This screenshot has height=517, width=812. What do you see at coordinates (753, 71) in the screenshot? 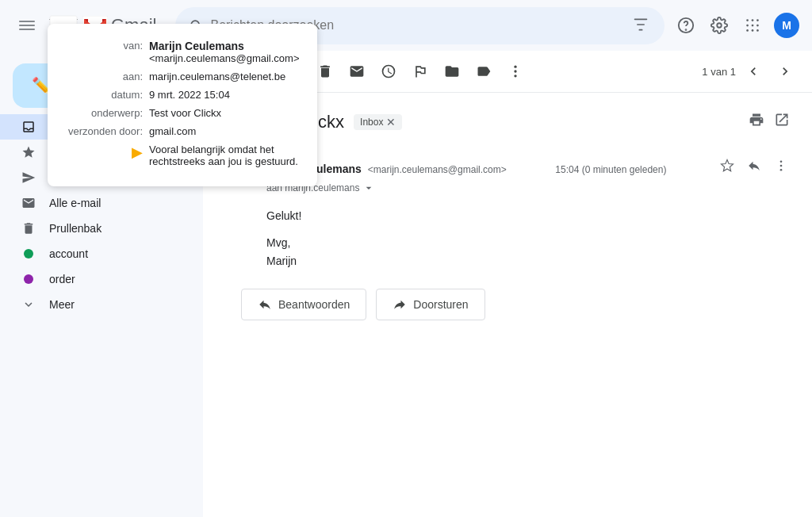
I see `chevron-left-icon` at bounding box center [753, 71].